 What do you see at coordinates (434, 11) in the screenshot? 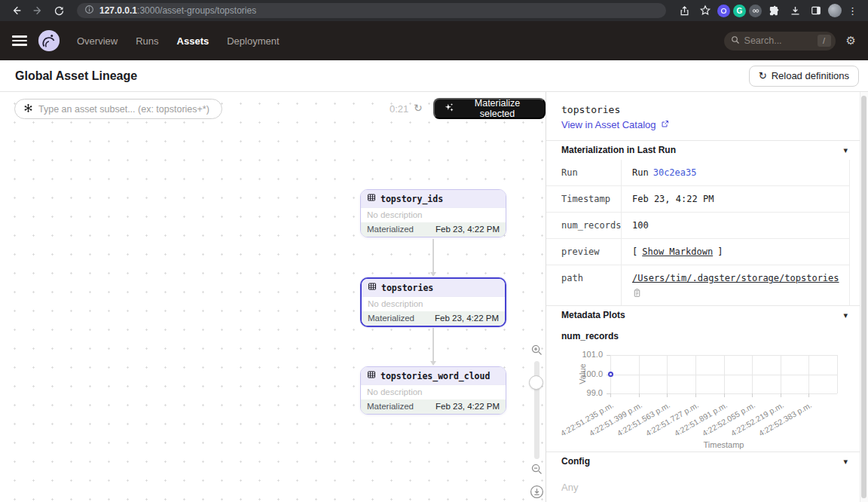
I see `browser-chrome: 127.0.0.1:3000/asset-groups/topstories G…` at bounding box center [434, 11].